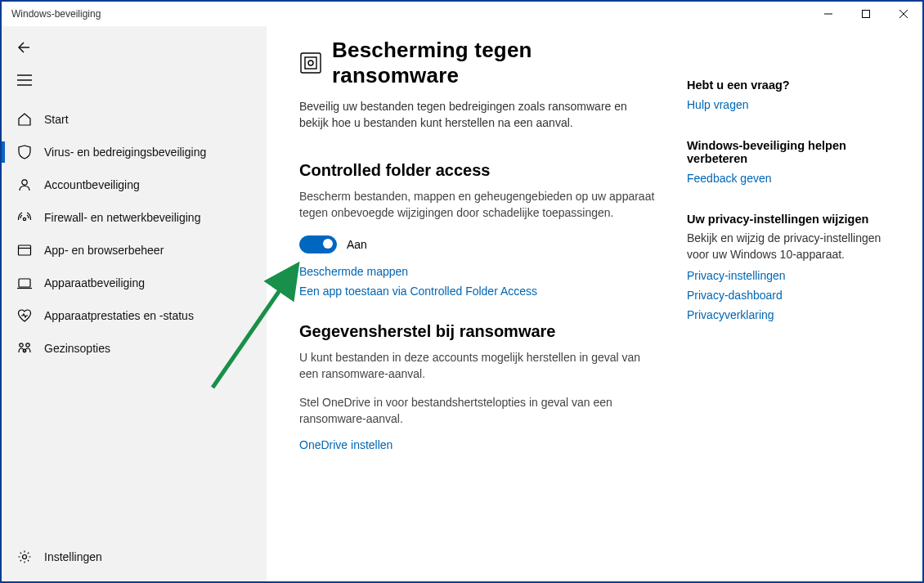 This screenshot has height=583, width=924. I want to click on sidebar-item-virus: Virus- en bedreigingsbeveiliging, so click(134, 152).